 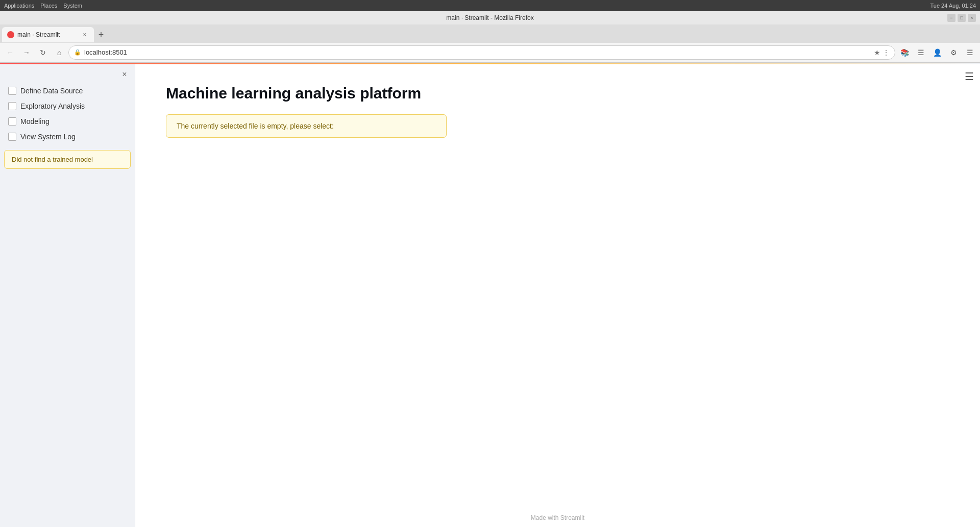 I want to click on synced-tabs-button: 👤, so click(x=937, y=53).